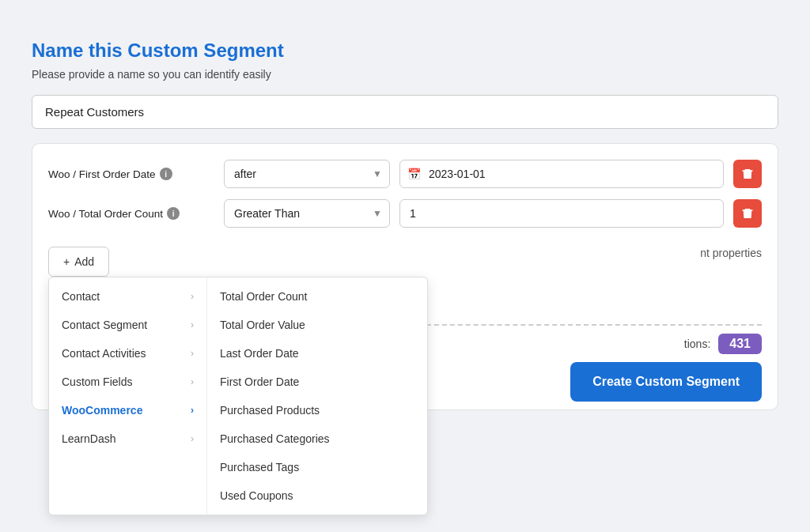 The height and width of the screenshot is (532, 810). I want to click on submenu-item-purchased-products: Purchased Products, so click(298, 410).